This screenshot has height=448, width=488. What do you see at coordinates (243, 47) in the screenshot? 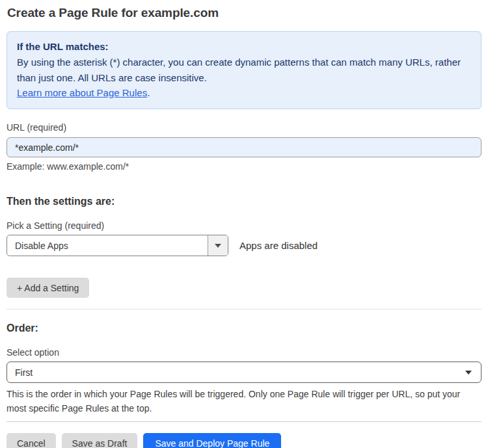
I see `info-box-heading: If the URL matches:` at bounding box center [243, 47].